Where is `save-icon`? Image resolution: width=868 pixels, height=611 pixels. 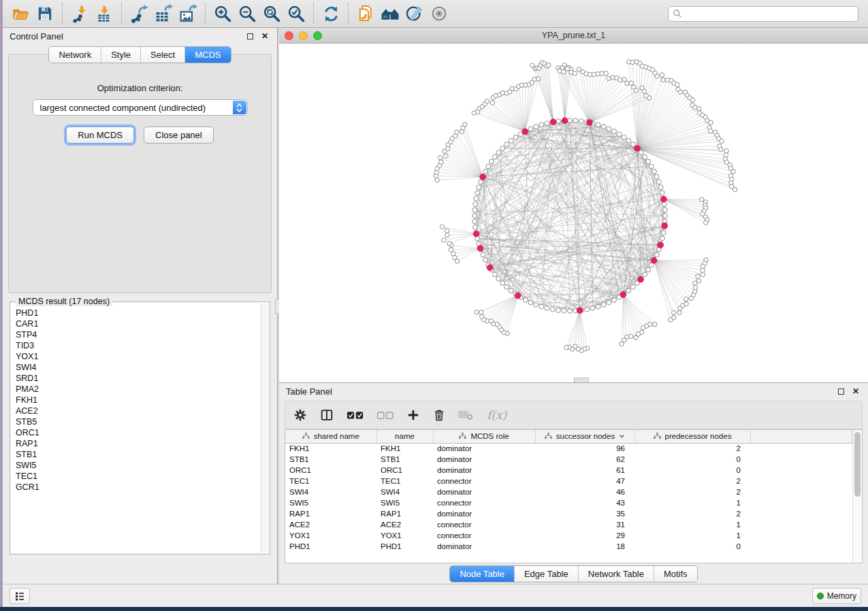 save-icon is located at coordinates (45, 14).